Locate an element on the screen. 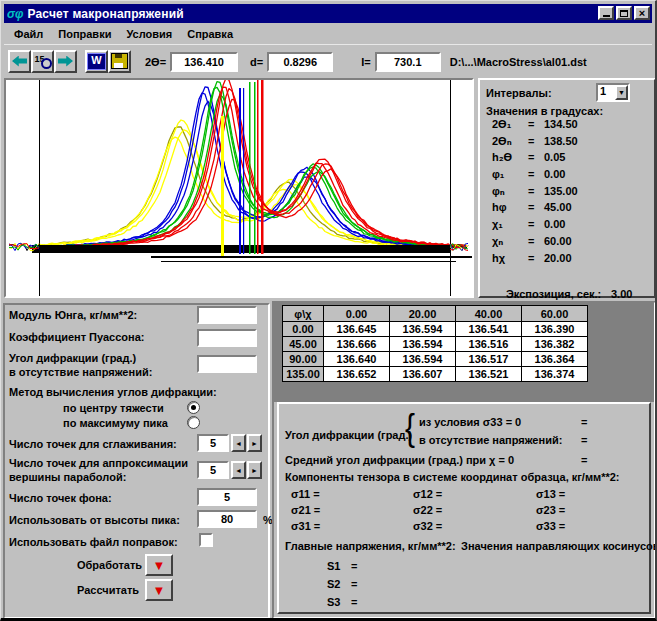 This screenshot has width=657, height=621. find-angle-button: 15 is located at coordinates (42, 62).